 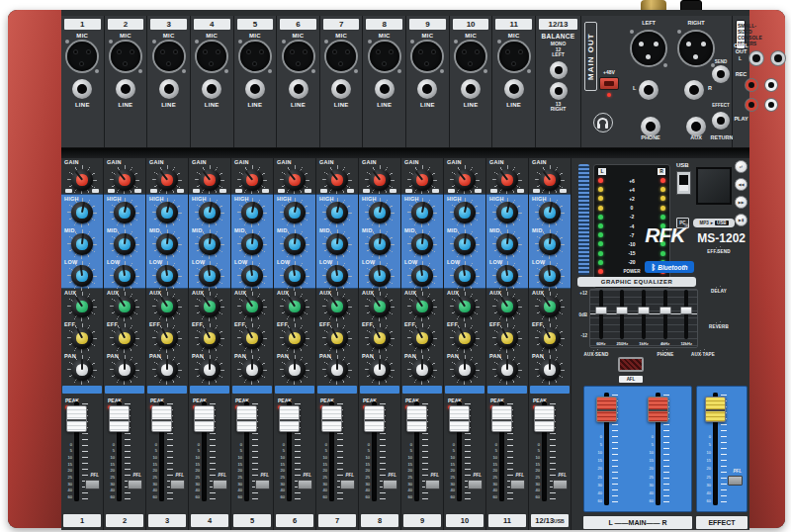 I want to click on media-button: ◀◀, so click(x=742, y=184).